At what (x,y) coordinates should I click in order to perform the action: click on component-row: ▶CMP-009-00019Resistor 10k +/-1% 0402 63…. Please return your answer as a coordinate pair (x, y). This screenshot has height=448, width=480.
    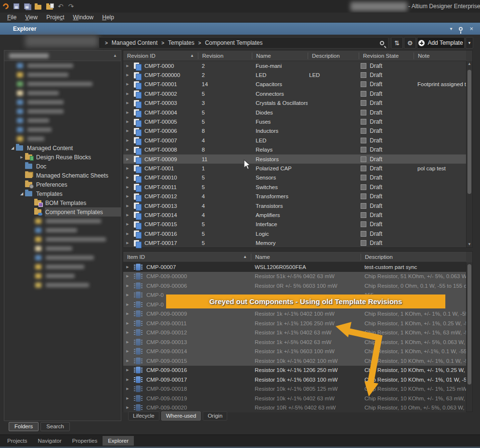
    Looking at the image, I should click on (295, 398).